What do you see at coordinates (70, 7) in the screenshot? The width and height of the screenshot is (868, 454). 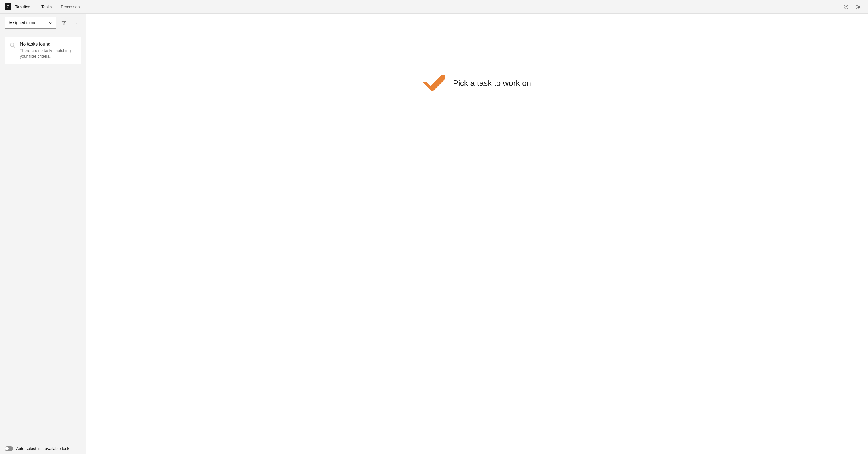 I see `nav-processes: Processes` at bounding box center [70, 7].